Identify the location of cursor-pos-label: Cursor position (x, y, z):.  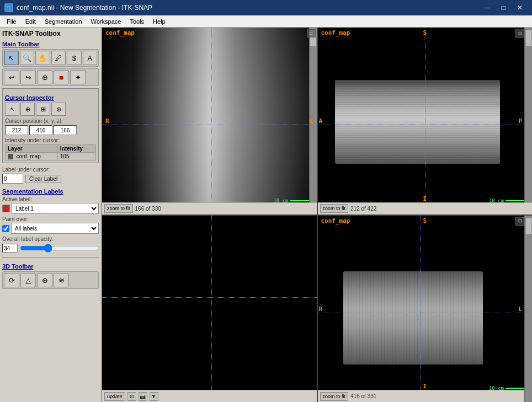
(51, 121).